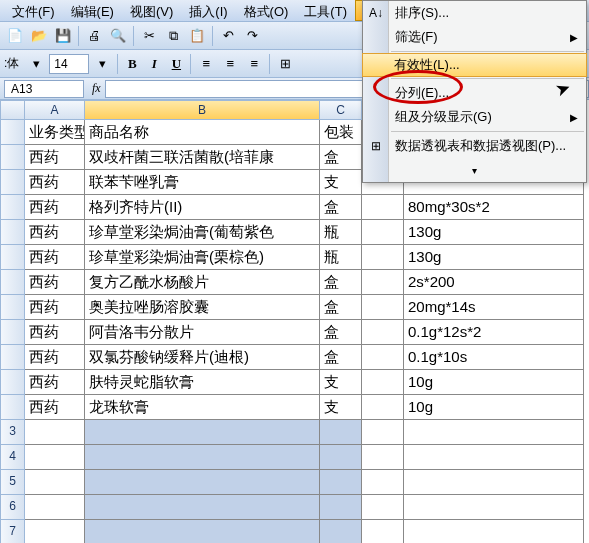  Describe the element at coordinates (494, 208) in the screenshot. I see `cell: 80mg*30s*2` at that location.